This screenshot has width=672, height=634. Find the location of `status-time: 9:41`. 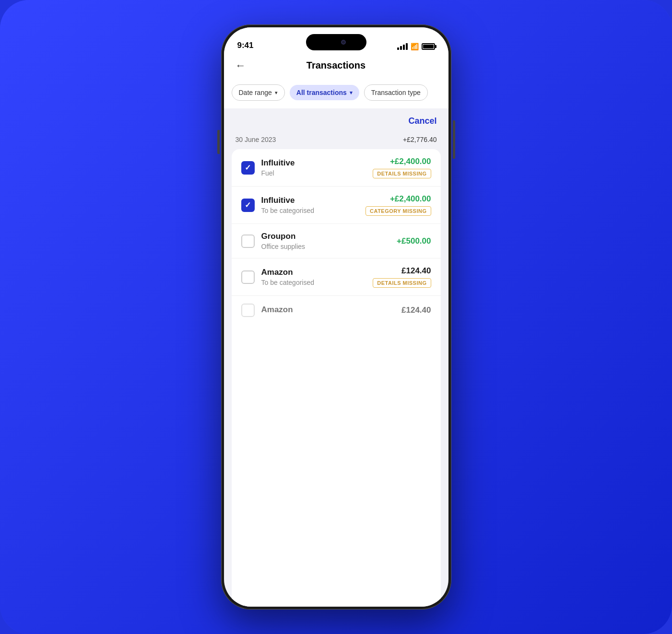

status-time: 9:41 is located at coordinates (246, 46).